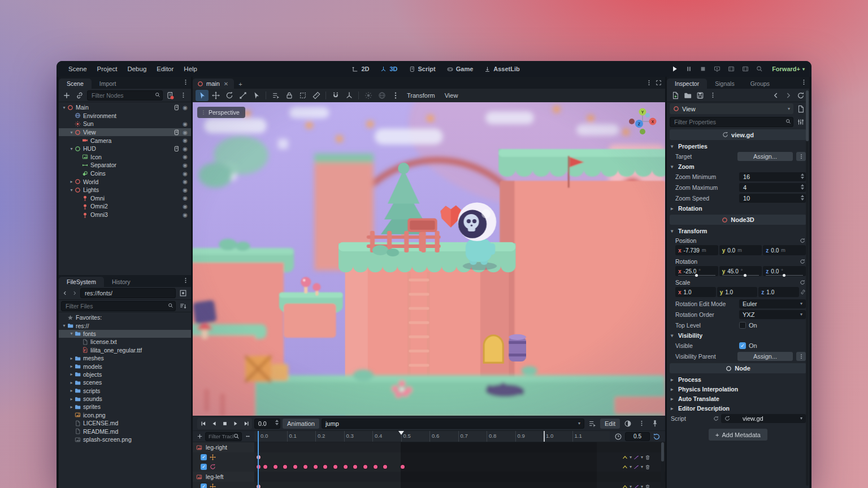 The image size is (868, 488). I want to click on tab-inspector: Inspector, so click(687, 84).